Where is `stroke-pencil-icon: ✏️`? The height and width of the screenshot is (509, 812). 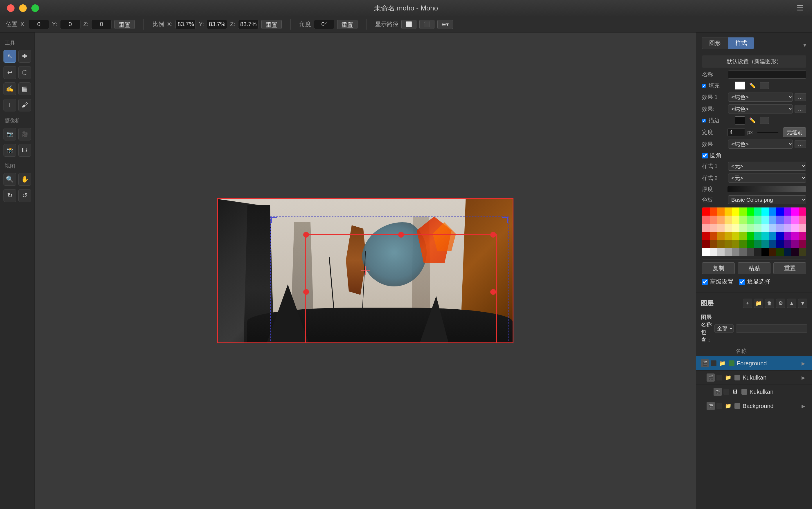 stroke-pencil-icon: ✏️ is located at coordinates (752, 121).